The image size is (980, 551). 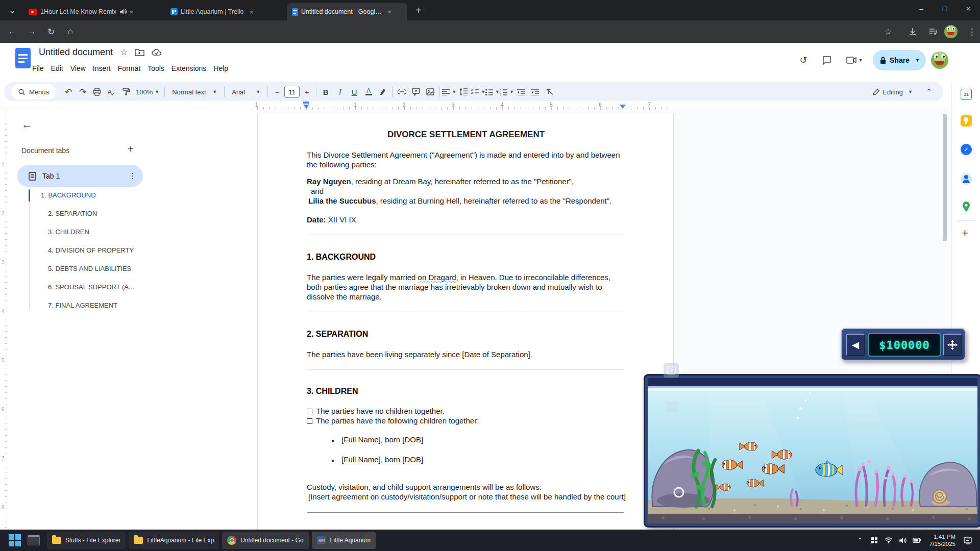 I want to click on audio-playing-icon, so click(x=123, y=12).